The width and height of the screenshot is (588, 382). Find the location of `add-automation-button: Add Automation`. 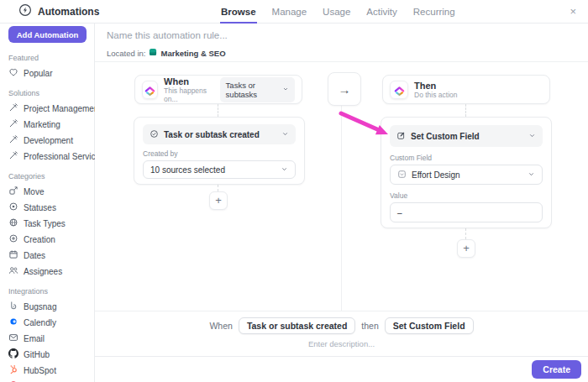

add-automation-button: Add Automation is located at coordinates (47, 34).